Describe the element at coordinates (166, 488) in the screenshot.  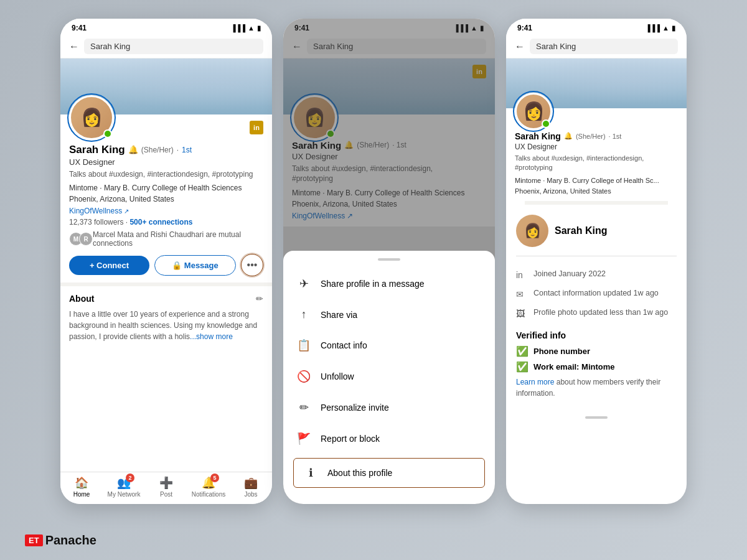
I see `bottom-nav-1: 🏠 Home 👥2 My Network ➕ Post 🔔5` at that location.